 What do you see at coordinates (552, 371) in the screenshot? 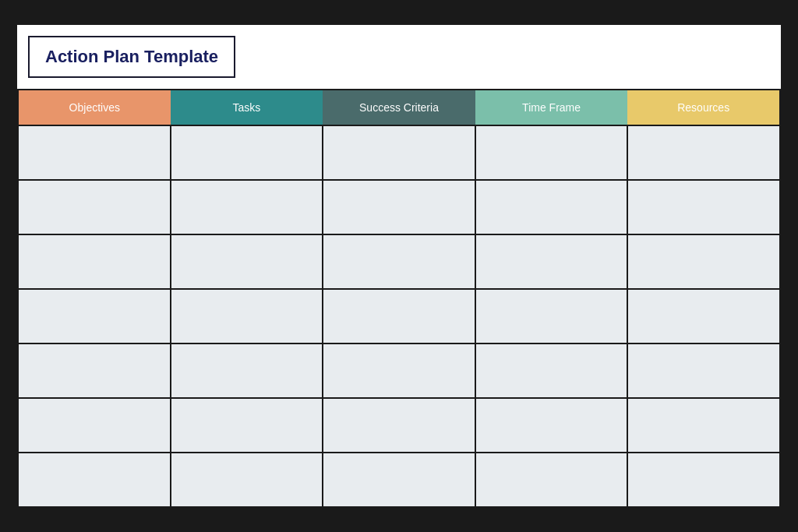
I see `table-row-4-col-time_frame` at bounding box center [552, 371].